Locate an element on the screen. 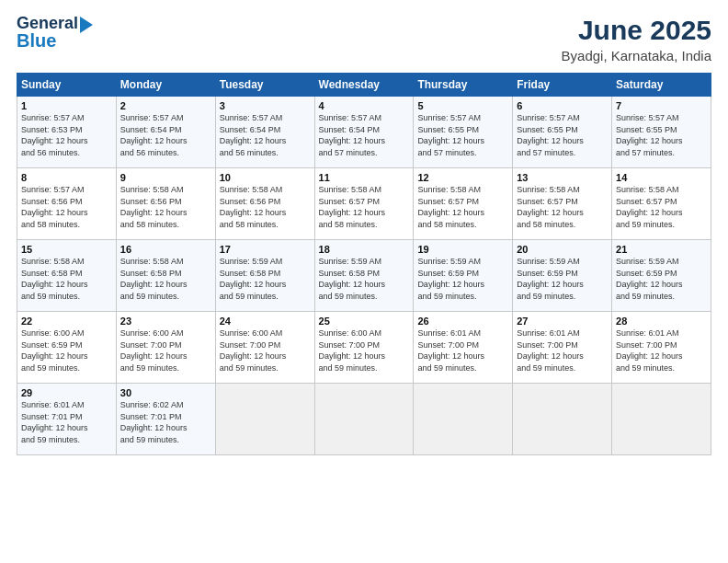 The width and height of the screenshot is (728, 563). weekday-header: Saturday is located at coordinates (662, 85).